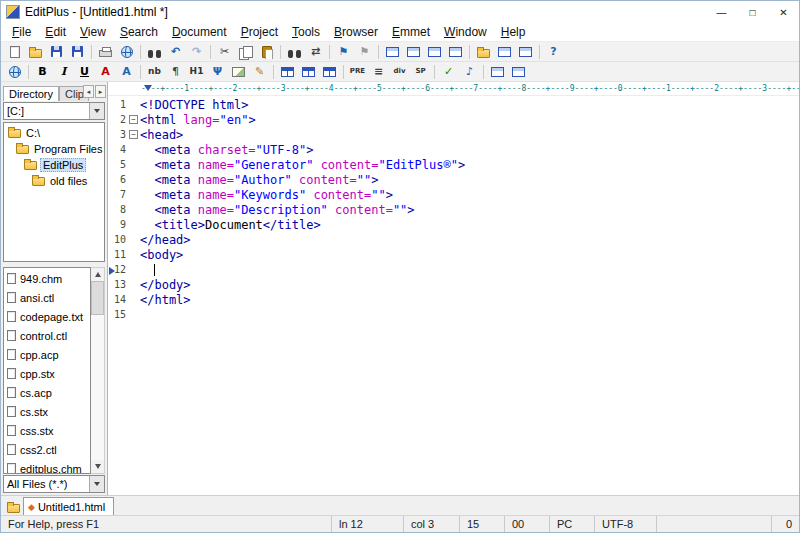 The image size is (800, 533). What do you see at coordinates (84, 72) in the screenshot?
I see `underline-button: U` at bounding box center [84, 72].